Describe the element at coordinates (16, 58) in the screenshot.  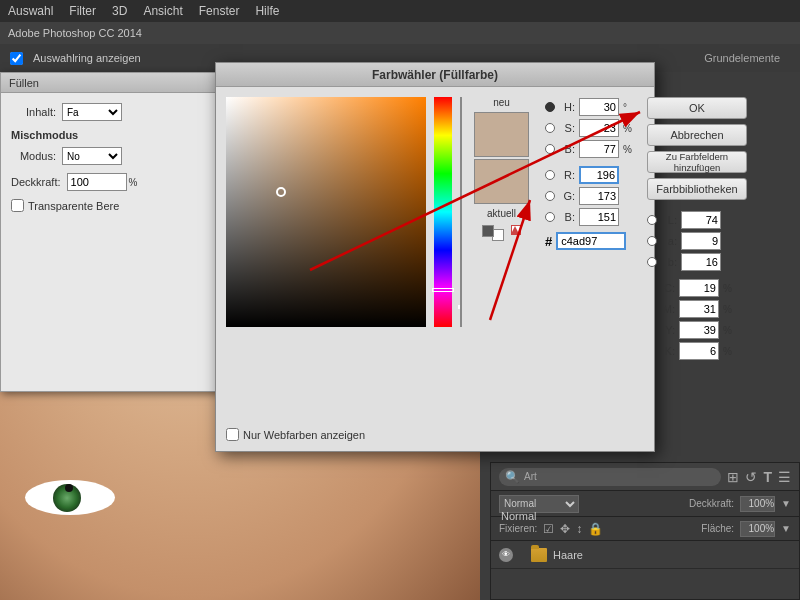
I see `auswahlring-checkbox` at that location.